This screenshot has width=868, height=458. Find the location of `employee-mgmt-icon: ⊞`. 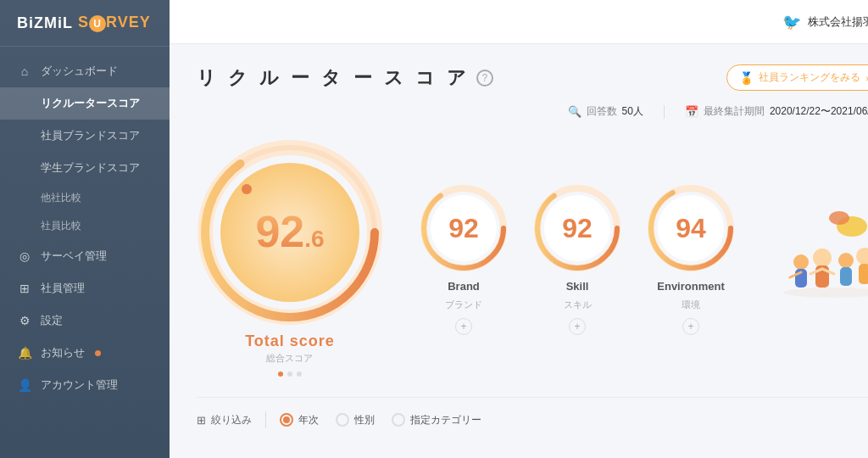

employee-mgmt-icon: ⊞ is located at coordinates (25, 288).